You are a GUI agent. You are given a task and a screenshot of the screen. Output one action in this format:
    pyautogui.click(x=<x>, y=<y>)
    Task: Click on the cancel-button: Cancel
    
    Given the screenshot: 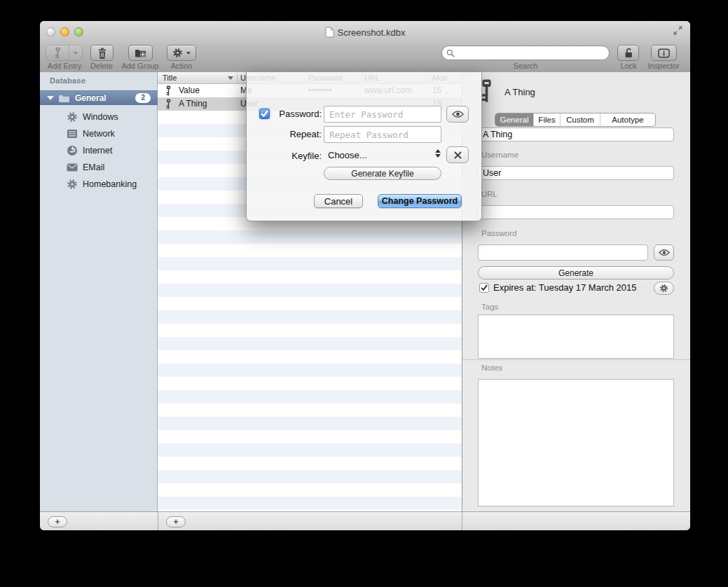 What is the action you would take?
    pyautogui.click(x=338, y=201)
    